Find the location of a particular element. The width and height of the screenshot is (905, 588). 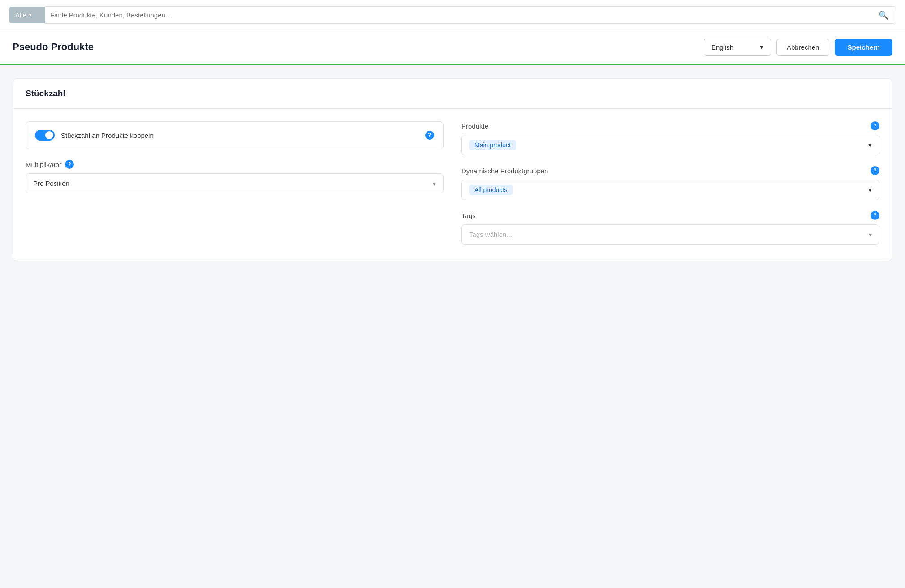

toggle-help-icon: ? is located at coordinates (430, 135).